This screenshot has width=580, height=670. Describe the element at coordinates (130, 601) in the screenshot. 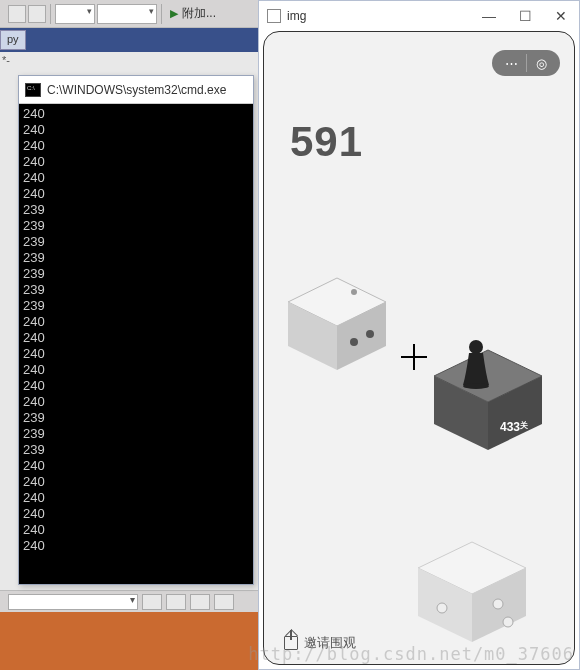

I see `ide-bottom-toolbar` at that location.